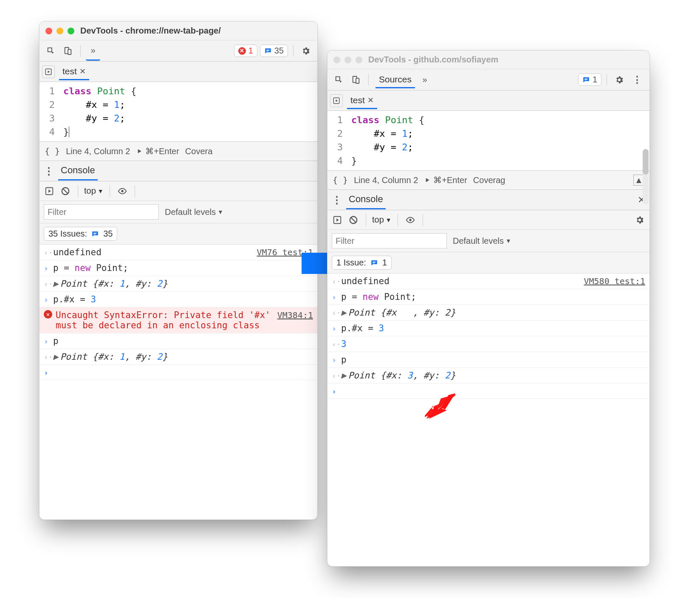  What do you see at coordinates (178, 171) in the screenshot?
I see `console-panelhead: ⋮ Console` at bounding box center [178, 171].